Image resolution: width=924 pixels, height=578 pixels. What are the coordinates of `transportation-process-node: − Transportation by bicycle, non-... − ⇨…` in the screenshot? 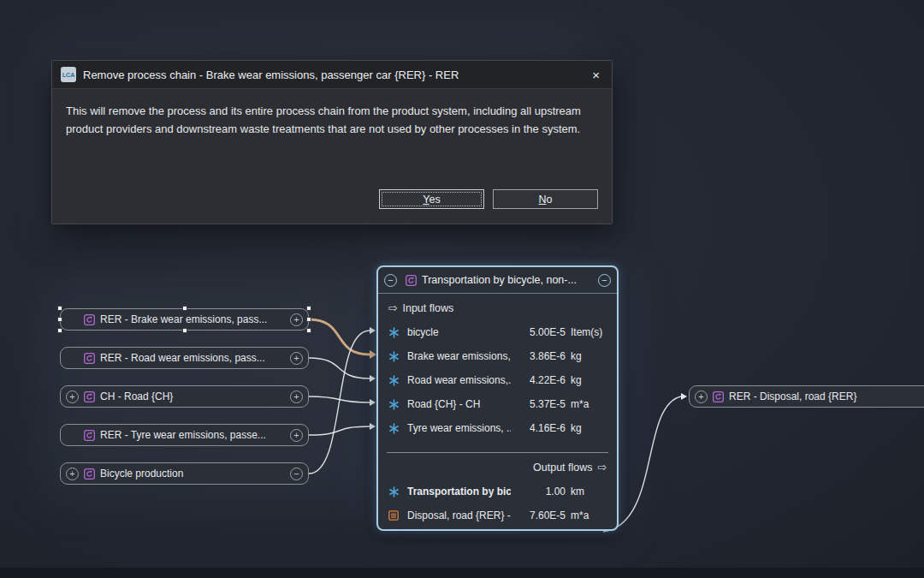 It's located at (498, 398).